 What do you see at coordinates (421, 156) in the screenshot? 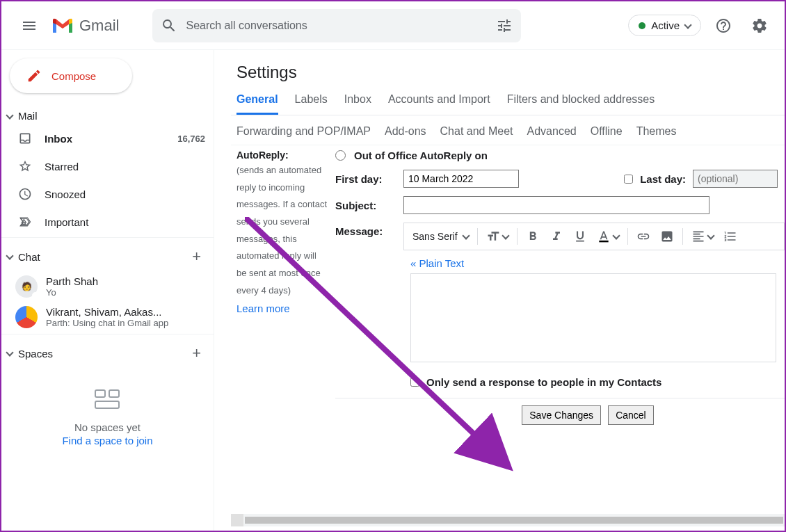
I see `autoreply-on-label: Out of Office AutoReply on` at bounding box center [421, 156].